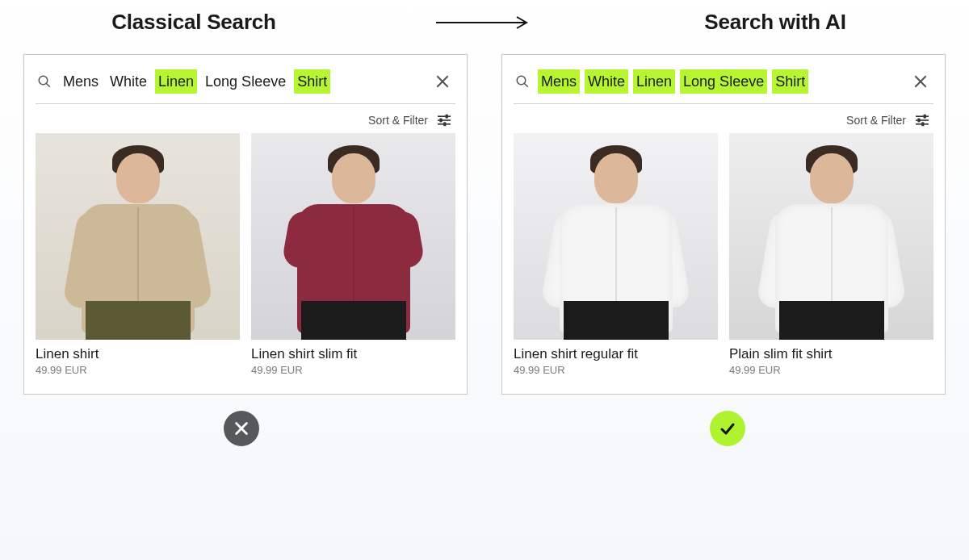  What do you see at coordinates (137, 255) in the screenshot?
I see `product-card: Linen shirt 49.99 EUR` at bounding box center [137, 255].